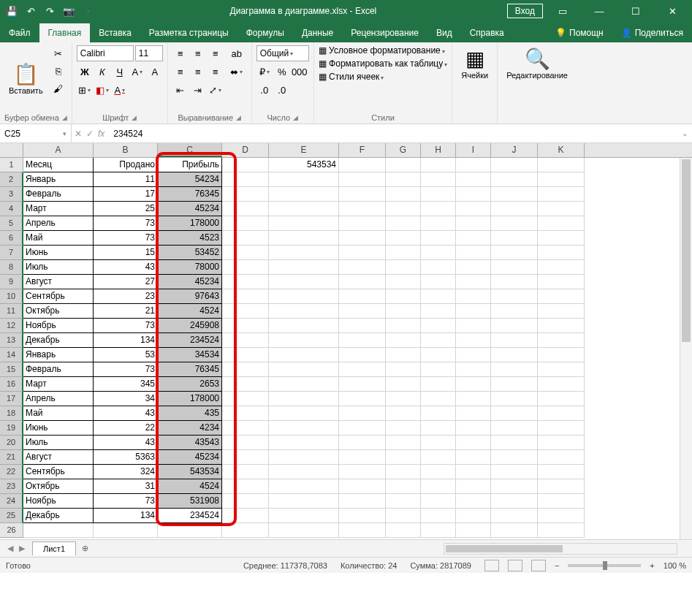 The width and height of the screenshot is (692, 616). What do you see at coordinates (12, 516) in the screenshot?
I see `row-header: 25` at bounding box center [12, 516].